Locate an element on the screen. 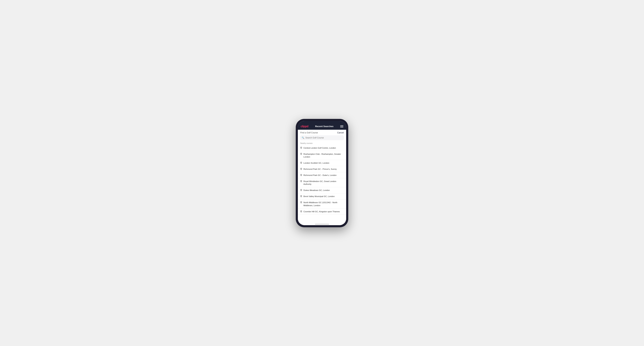 The width and height of the screenshot is (644, 346). phone-screen: clippd Recent Searches Find a Golf Cours… is located at coordinates (322, 173).